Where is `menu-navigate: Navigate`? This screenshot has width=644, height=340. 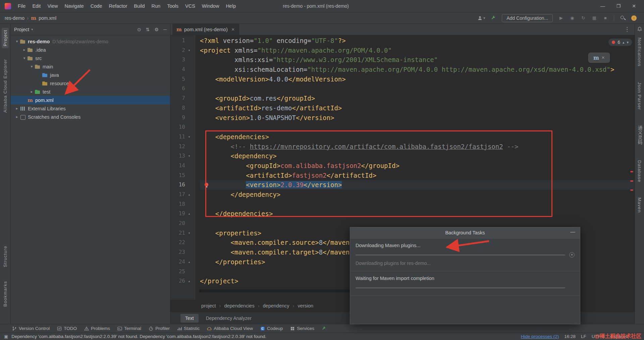 menu-navigate: Navigate is located at coordinates (74, 6).